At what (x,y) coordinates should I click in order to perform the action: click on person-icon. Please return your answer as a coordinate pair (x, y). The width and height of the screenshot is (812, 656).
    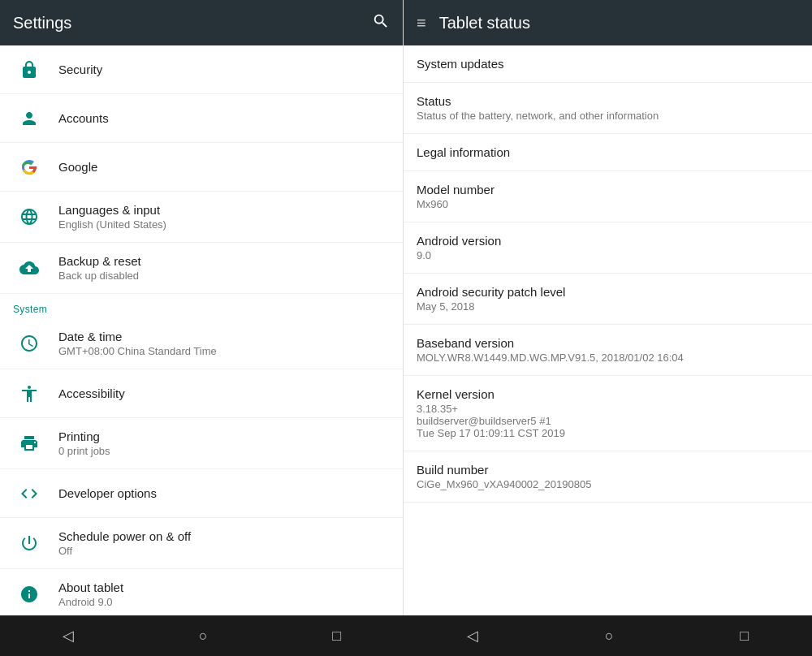
    Looking at the image, I should click on (29, 119).